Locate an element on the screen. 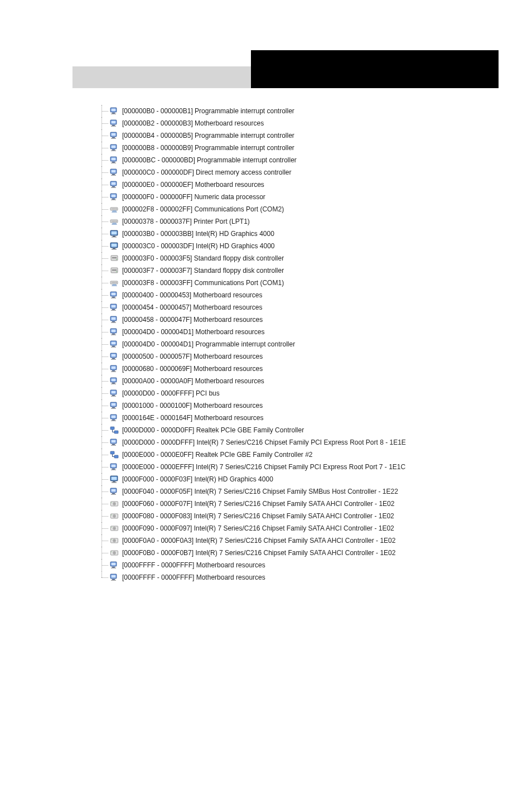 The width and height of the screenshot is (532, 800). tree-item: [00000D00 - 0000FFFF] PCI bus is located at coordinates (303, 393).